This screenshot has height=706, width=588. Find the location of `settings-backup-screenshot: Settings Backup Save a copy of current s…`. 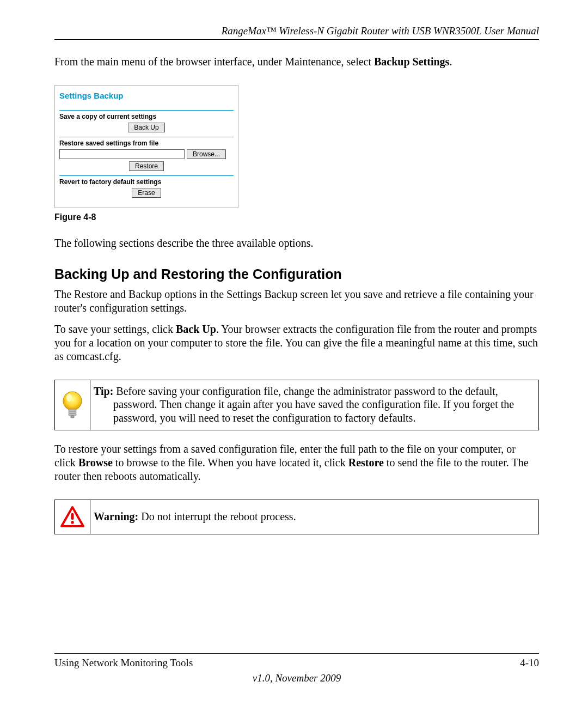

settings-backup-screenshot: Settings Backup Save a copy of current s… is located at coordinates (146, 147).